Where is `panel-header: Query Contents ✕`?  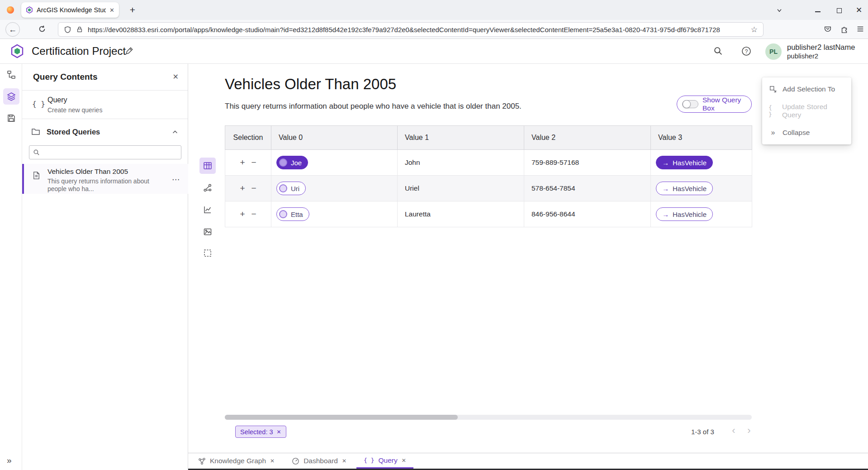
panel-header: Query Contents ✕ is located at coordinates (105, 77).